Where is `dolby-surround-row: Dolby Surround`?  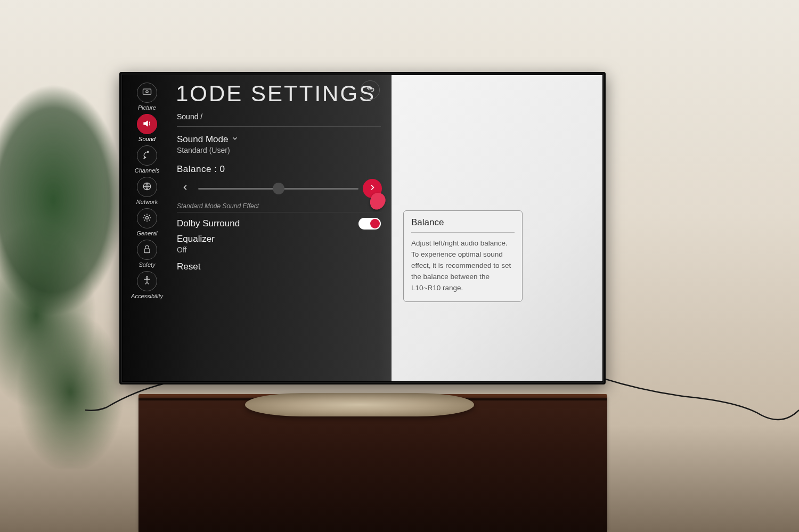
dolby-surround-row: Dolby Surround is located at coordinates (279, 224).